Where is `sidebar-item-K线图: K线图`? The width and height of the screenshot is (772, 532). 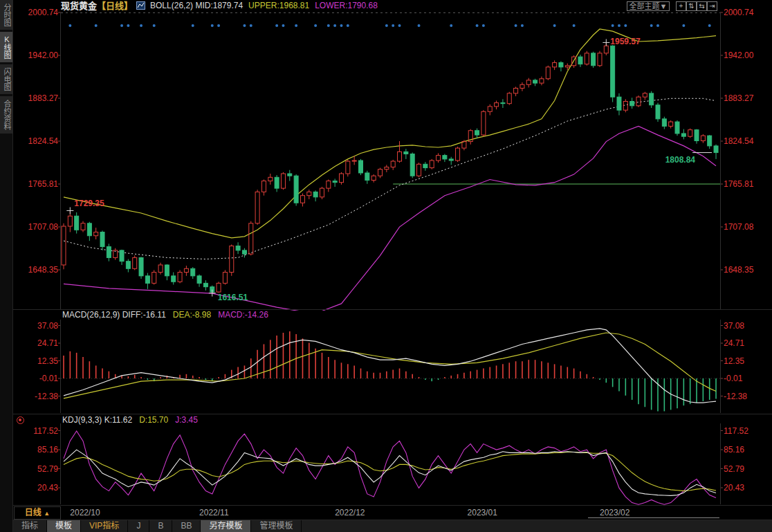 sidebar-item-K线图: K线图 is located at coordinates (6, 47).